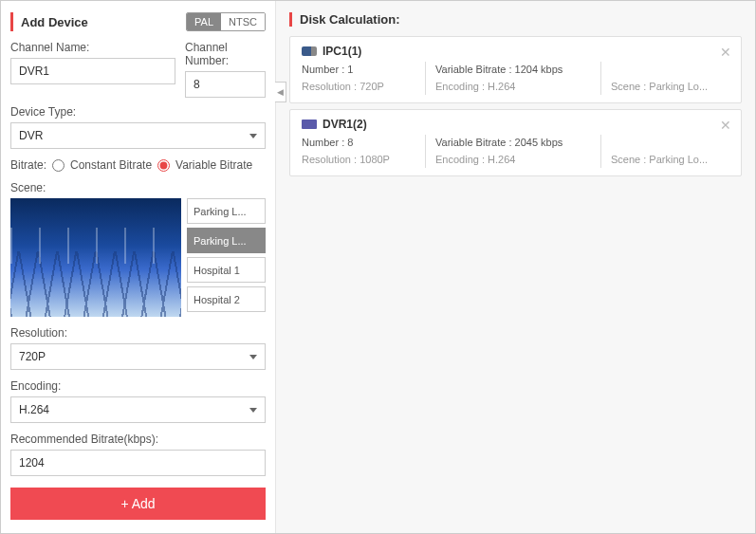  I want to click on constant-bitrate-radio, so click(59, 165).